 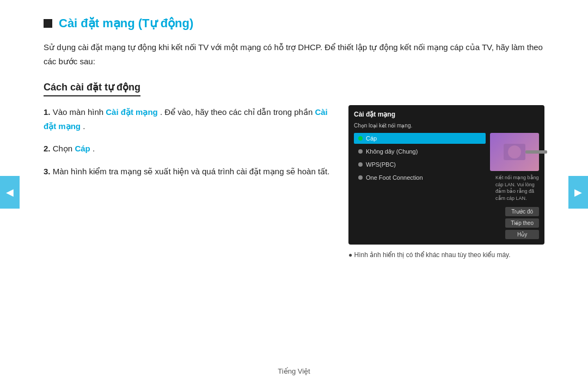 I want to click on step-1: 1. Vào màn hình Cài đặt mạng . Để vào, h…, so click(x=188, y=119).